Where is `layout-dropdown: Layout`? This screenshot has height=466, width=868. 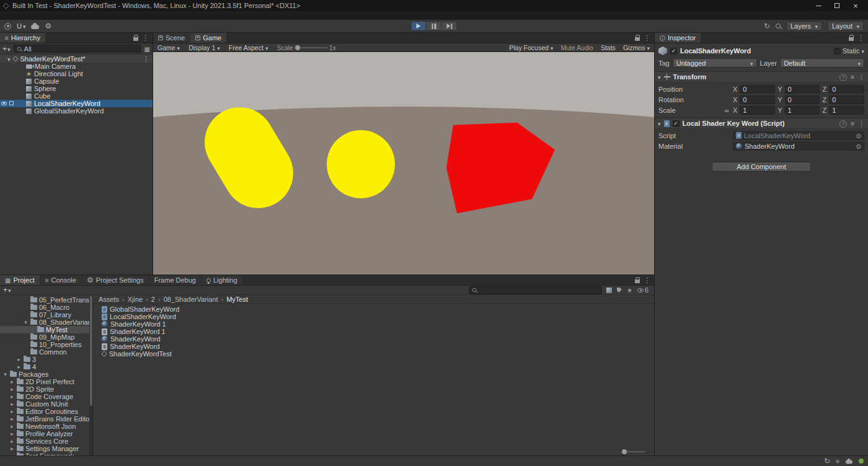
layout-dropdown: Layout is located at coordinates (846, 26).